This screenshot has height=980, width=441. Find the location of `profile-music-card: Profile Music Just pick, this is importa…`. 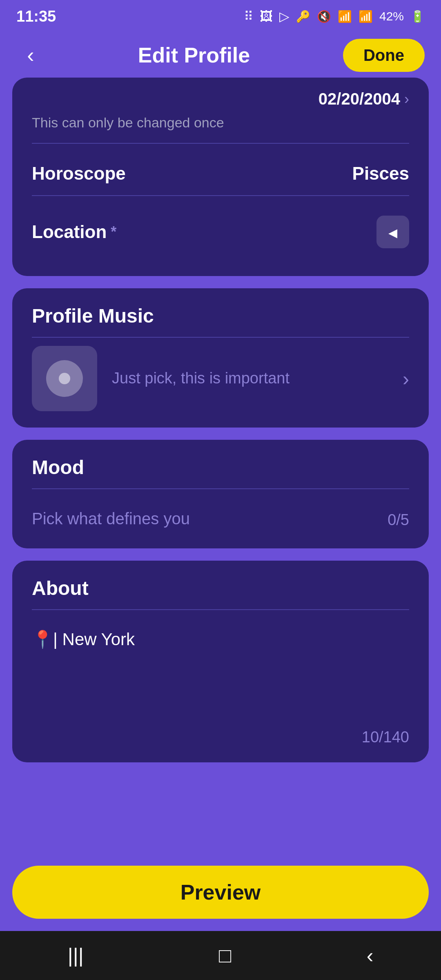

profile-music-card: Profile Music Just pick, this is importa… is located at coordinates (220, 358).